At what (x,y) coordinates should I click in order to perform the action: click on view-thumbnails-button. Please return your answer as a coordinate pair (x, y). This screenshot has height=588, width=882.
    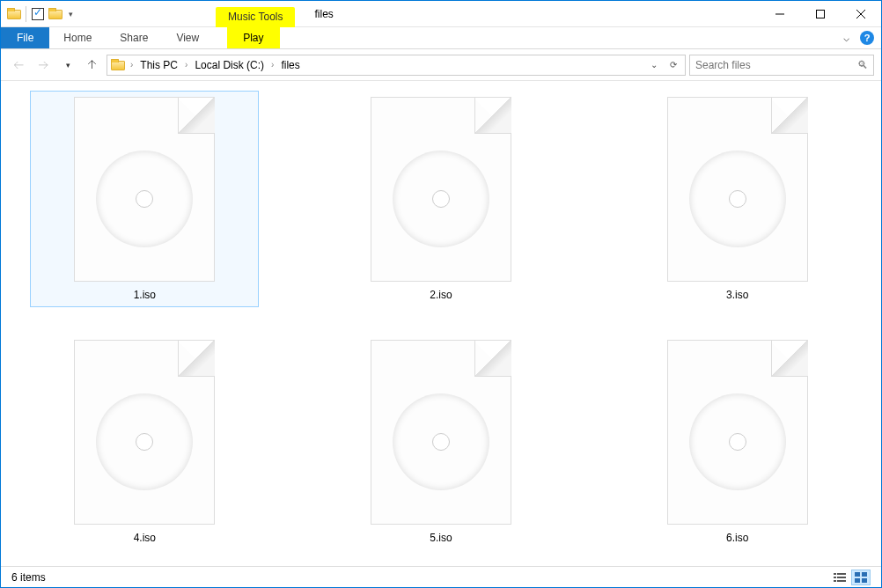
    Looking at the image, I should click on (861, 577).